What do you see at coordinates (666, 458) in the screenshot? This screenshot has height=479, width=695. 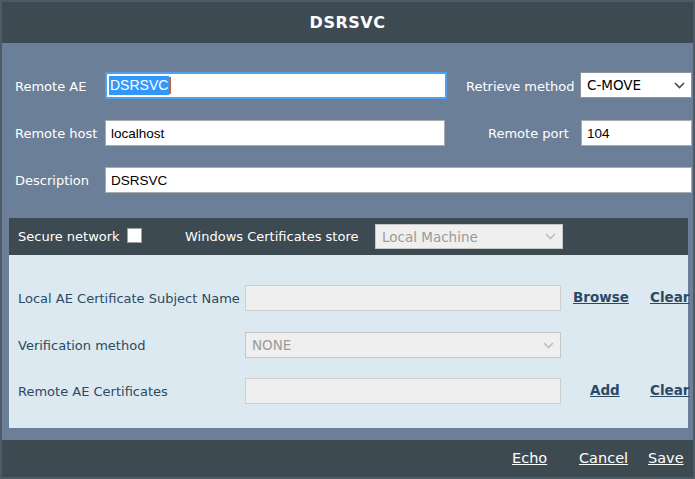 I see `save-button: Save` at bounding box center [666, 458].